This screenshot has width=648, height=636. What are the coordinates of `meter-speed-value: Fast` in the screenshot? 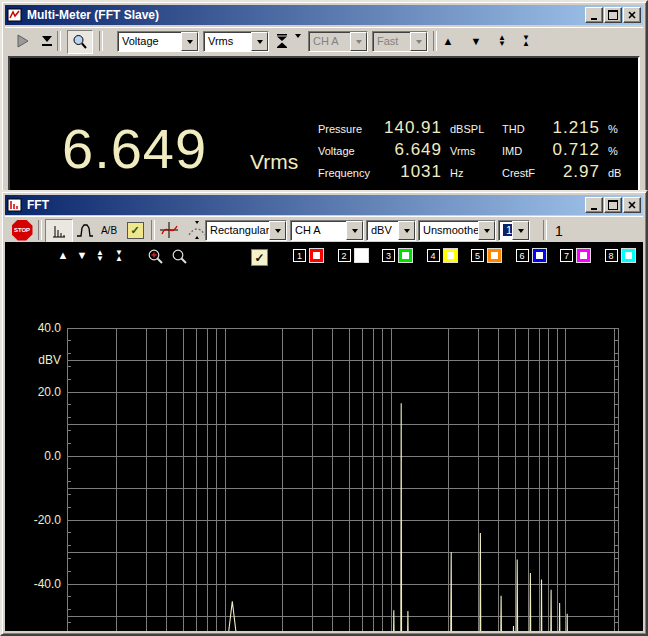 It's located at (392, 42).